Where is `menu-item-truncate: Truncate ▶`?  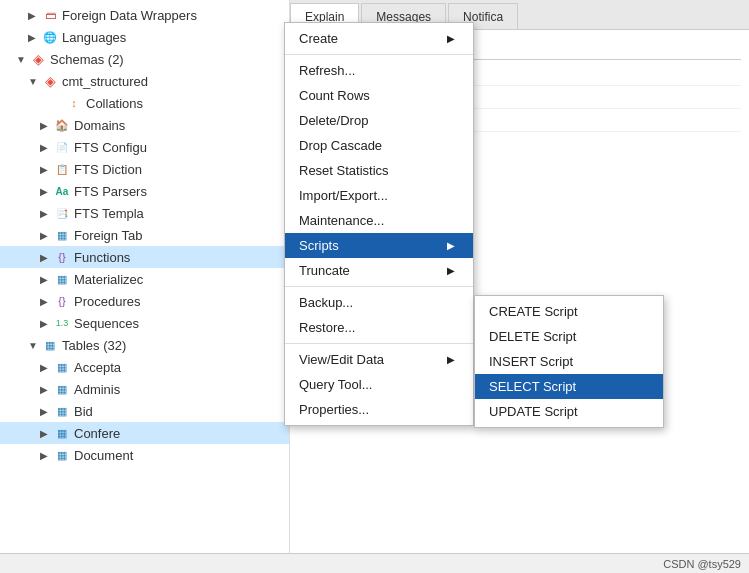
menu-item-truncate: Truncate ▶ is located at coordinates (379, 270).